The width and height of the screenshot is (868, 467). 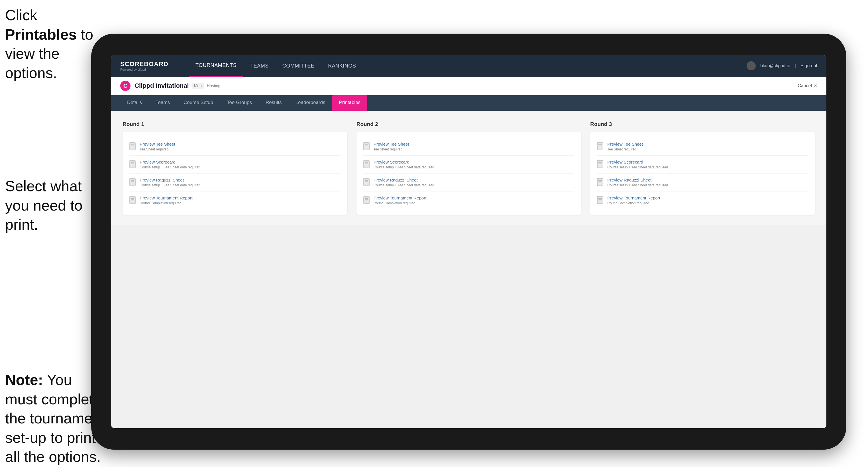 I want to click on round-col-3: Round 3 Preview Tee SheetTee Sheet requi…, so click(x=703, y=168).